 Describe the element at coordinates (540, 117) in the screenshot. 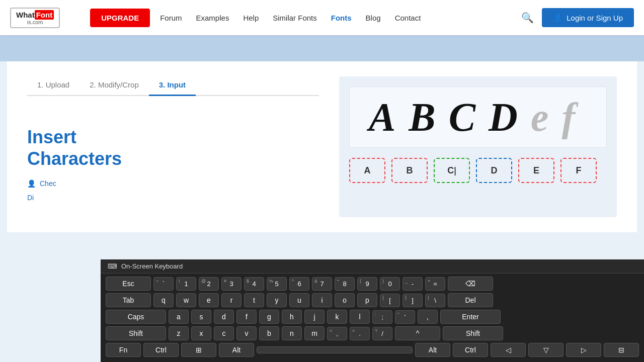

I see `font-char-e: e` at that location.